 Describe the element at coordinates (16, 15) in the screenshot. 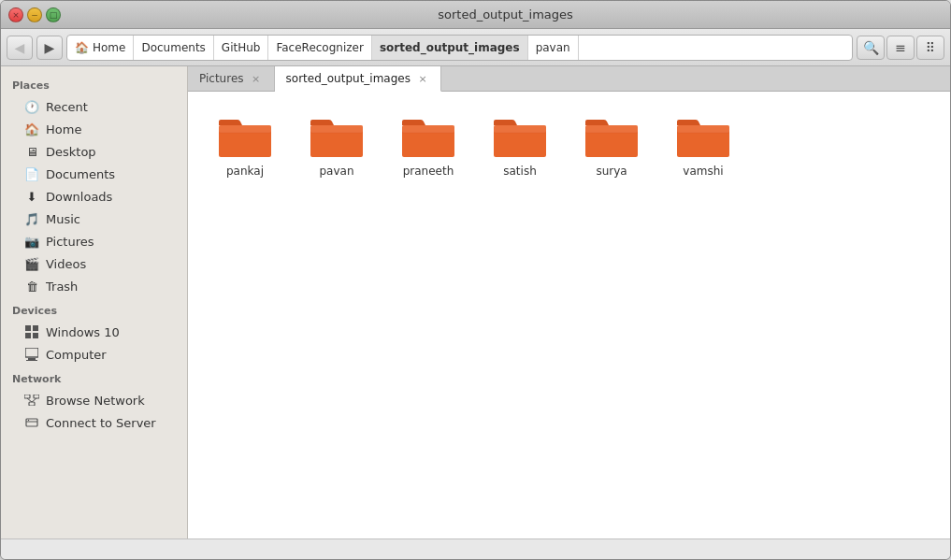

I see `close-button: ×` at that location.